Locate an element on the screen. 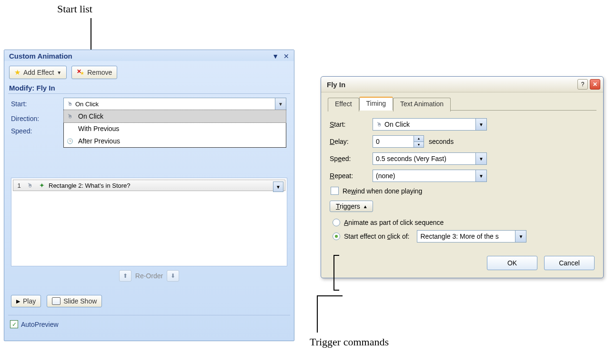  start-option-on-click: 🖱 On Click is located at coordinates (175, 116).